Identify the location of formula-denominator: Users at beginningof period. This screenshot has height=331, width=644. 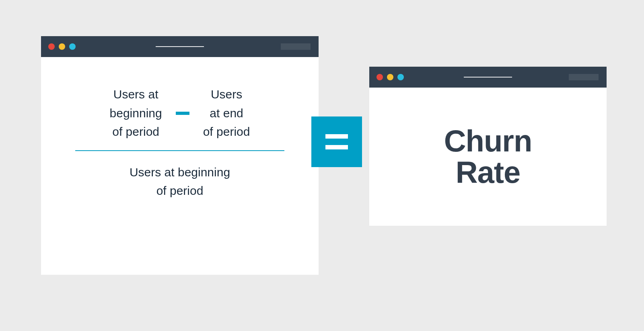
(180, 182).